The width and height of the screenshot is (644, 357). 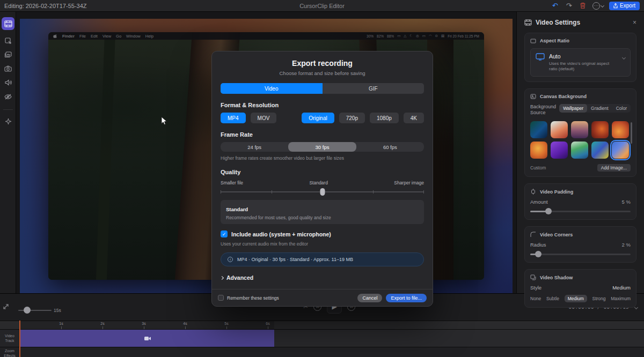 I want to click on sidebar-item-video-clips, so click(x=8, y=24).